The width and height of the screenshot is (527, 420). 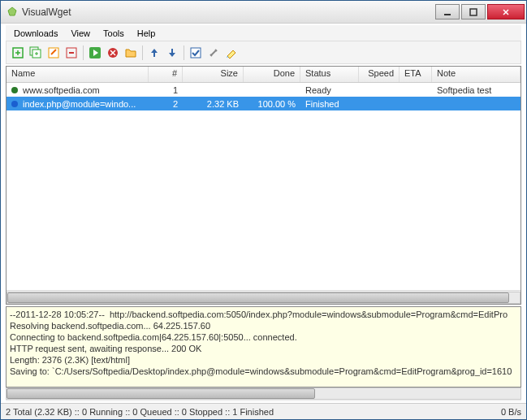 I want to click on col-header-speed: Speed, so click(x=379, y=75).